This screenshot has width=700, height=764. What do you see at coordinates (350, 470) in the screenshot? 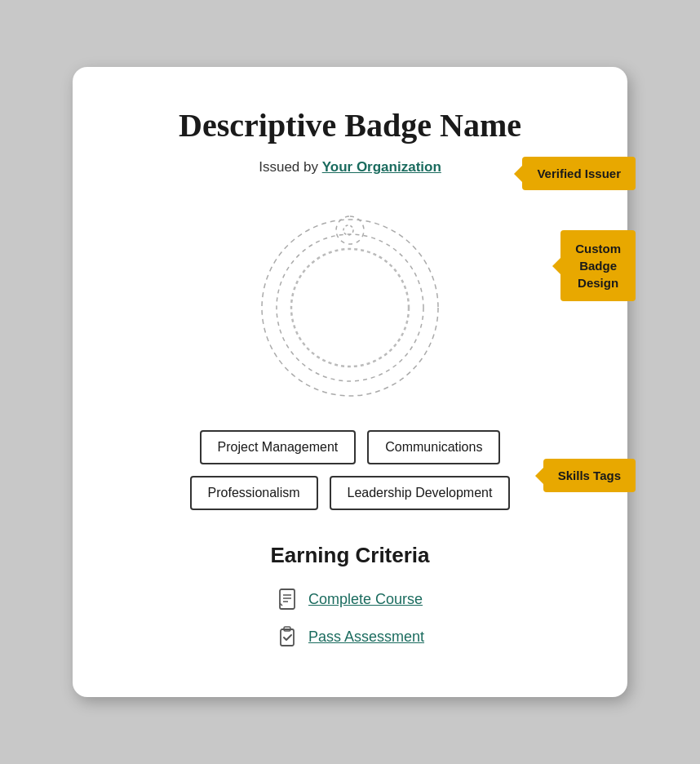
I see `skills-section: Project Management Communications Profes…` at bounding box center [350, 470].